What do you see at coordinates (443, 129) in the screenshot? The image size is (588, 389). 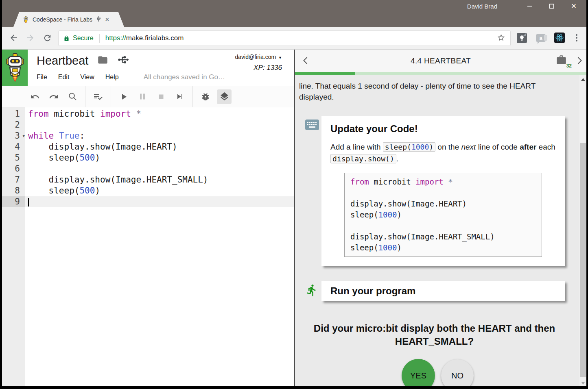 I see `update-card-title: Update your Code!` at bounding box center [443, 129].